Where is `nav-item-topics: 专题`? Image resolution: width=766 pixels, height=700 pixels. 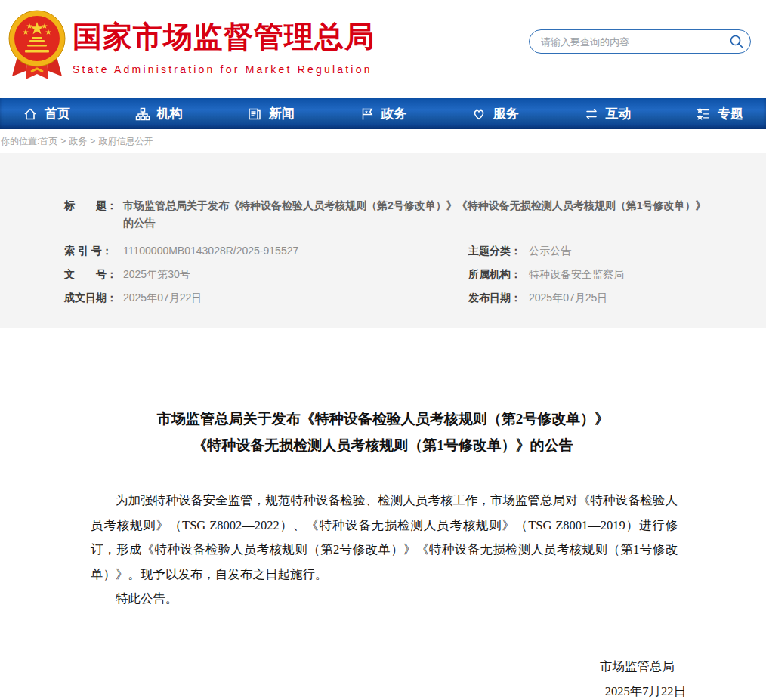 nav-item-topics: 专题 is located at coordinates (719, 113).